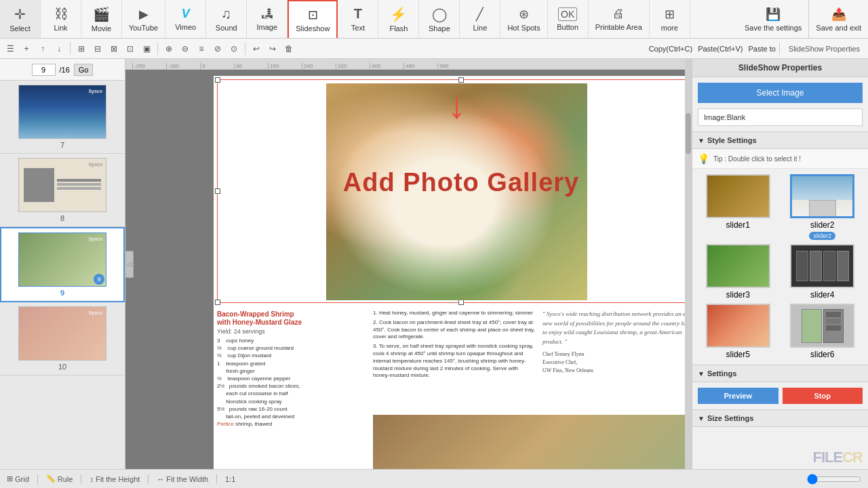  What do you see at coordinates (43, 70) in the screenshot?
I see `slide-number-input` at bounding box center [43, 70].